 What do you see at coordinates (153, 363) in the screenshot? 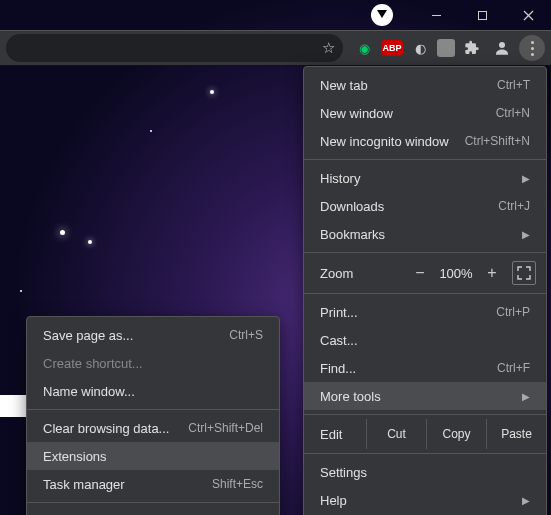
I see `submenu-create-shortcut: Create shortcut...` at bounding box center [153, 363].